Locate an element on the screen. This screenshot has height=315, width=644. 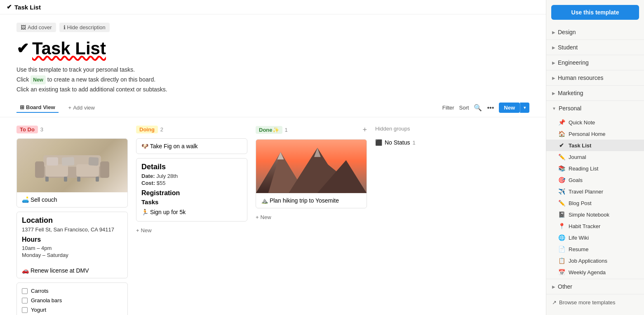
personal-items: 📌 Quick Note 🏠 Personal Home ✔ Task List… is located at coordinates (595, 197).